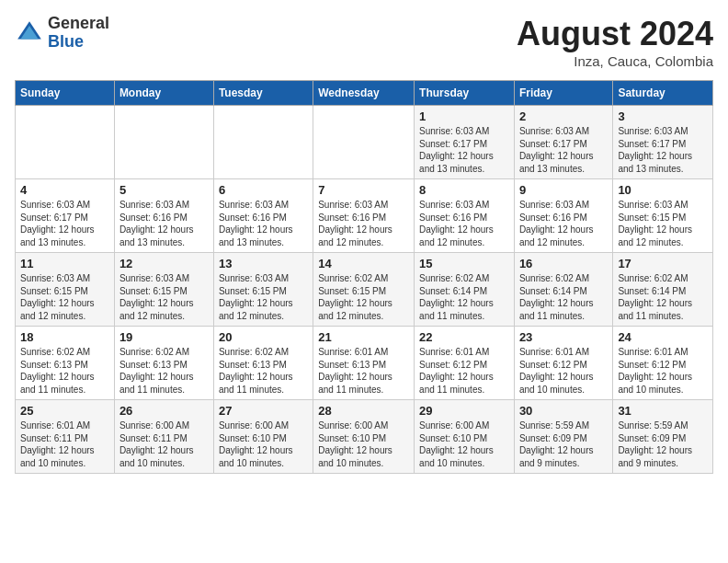 This screenshot has width=728, height=563. What do you see at coordinates (664, 216) in the screenshot?
I see `calendar-cell: 10Sunrise: 6:03 AM Sunset: 6:15 PM Dayli…` at bounding box center [664, 216].